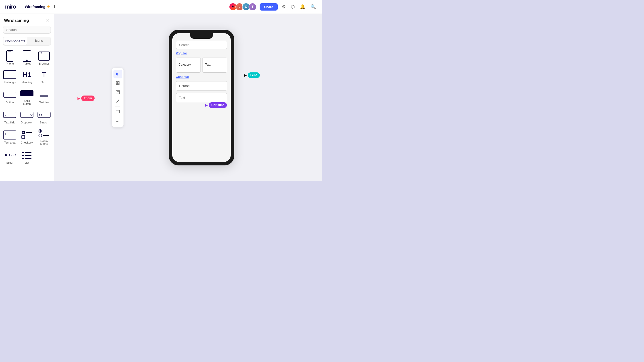  What do you see at coordinates (10, 82) in the screenshot?
I see `component-rectangle-label: Rectangle` at bounding box center [10, 82].